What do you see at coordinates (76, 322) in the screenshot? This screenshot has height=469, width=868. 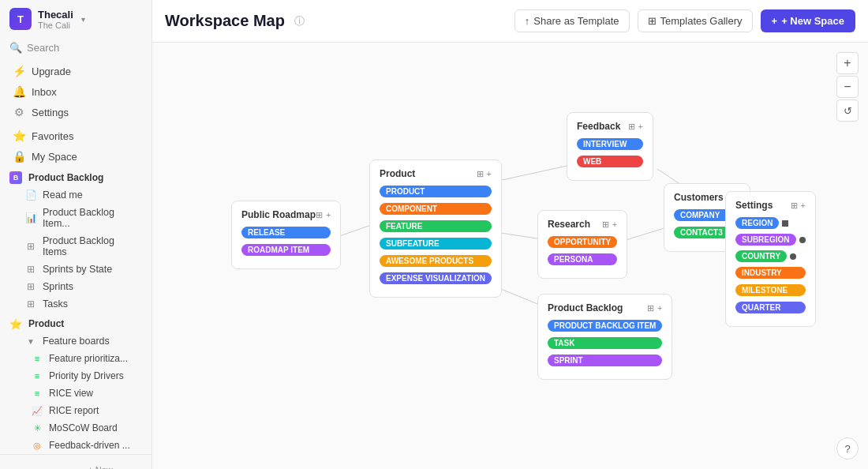 I see `section-product: ⭐ Product` at bounding box center [76, 322].